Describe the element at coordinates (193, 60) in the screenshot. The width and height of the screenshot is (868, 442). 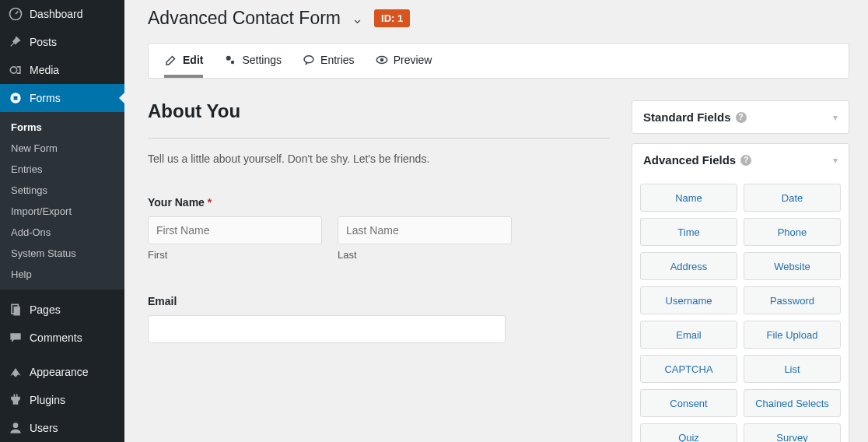
I see `tab-label: Edit` at that location.